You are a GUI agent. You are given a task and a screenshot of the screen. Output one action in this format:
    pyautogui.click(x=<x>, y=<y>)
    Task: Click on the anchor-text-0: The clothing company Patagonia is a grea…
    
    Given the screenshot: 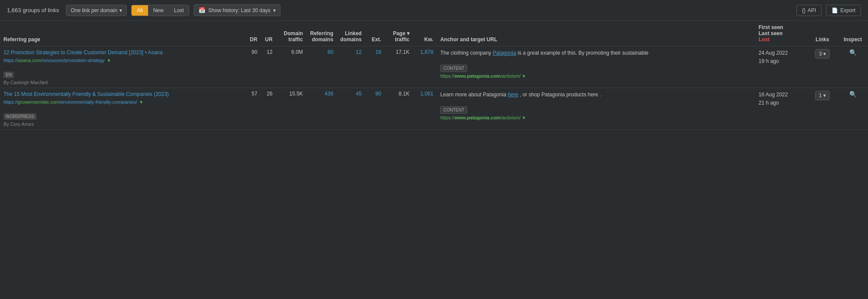 What is the action you would take?
    pyautogui.click(x=596, y=53)
    